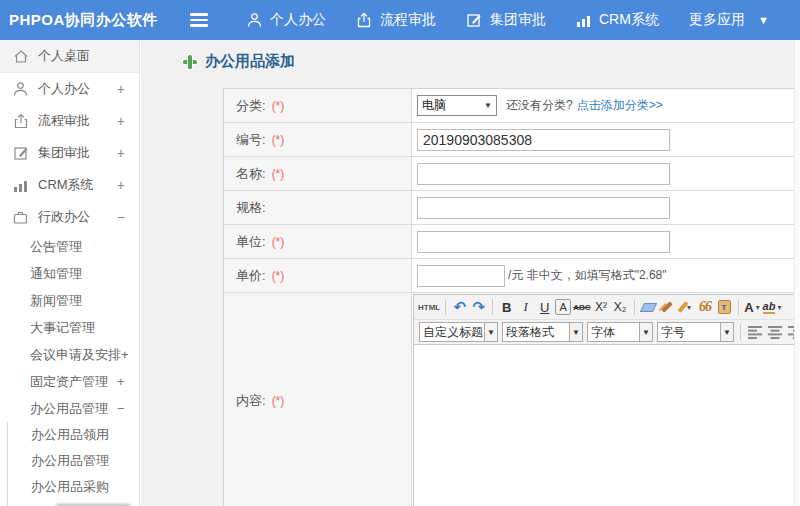 Image resolution: width=800 pixels, height=506 pixels. Describe the element at coordinates (70, 153) in the screenshot. I see `sidebar-item-group-approval: 集团审批 +` at that location.